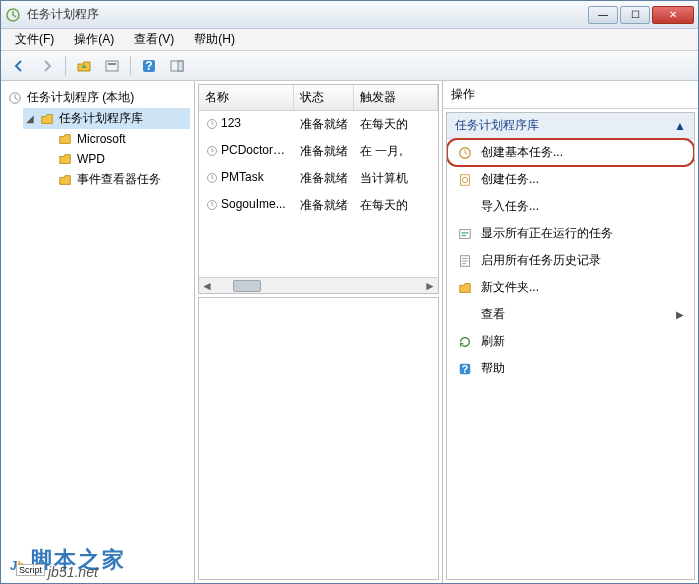 Image resolution: width=699 pixels, height=584 pixels. What do you see at coordinates (465, 369) in the screenshot?
I see `help-icon: ?` at bounding box center [465, 369].